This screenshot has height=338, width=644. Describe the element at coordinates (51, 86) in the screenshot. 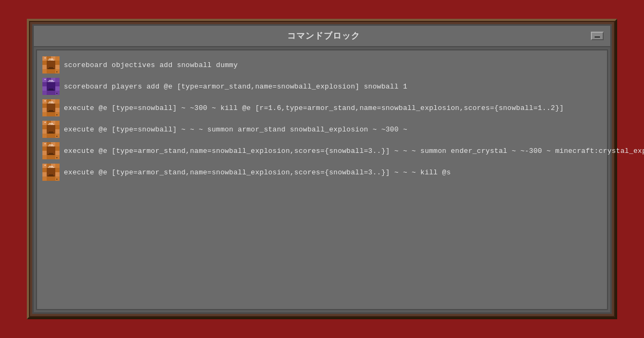

I see `command-block-icon-purple` at that location.